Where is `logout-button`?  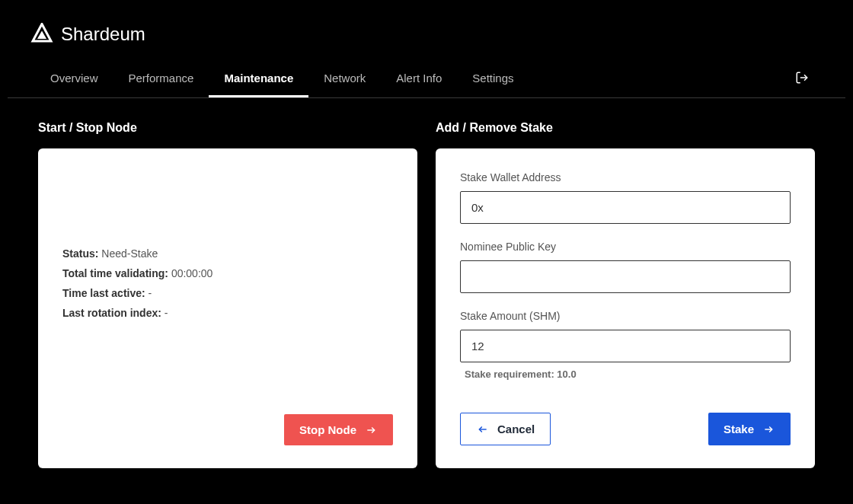 logout-button is located at coordinates (802, 79).